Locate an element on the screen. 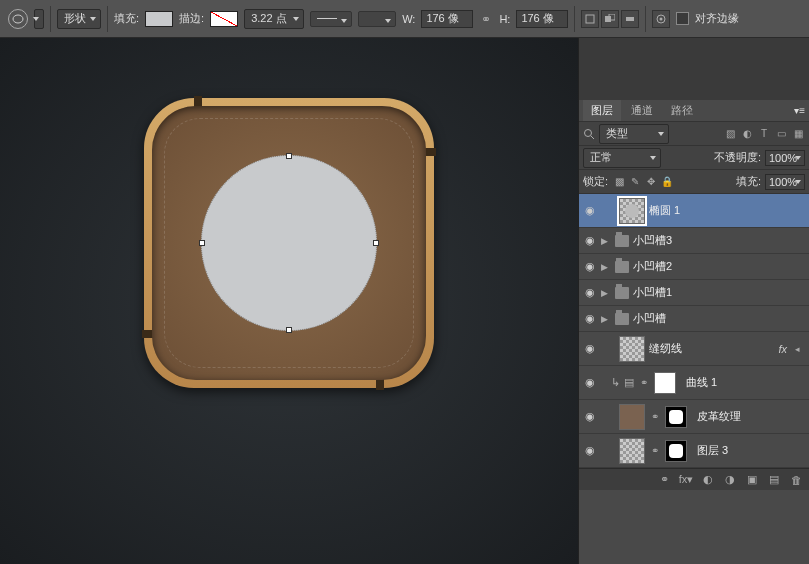 This screenshot has height=564, width=809. opacity-label: 不透明度: is located at coordinates (738, 158).